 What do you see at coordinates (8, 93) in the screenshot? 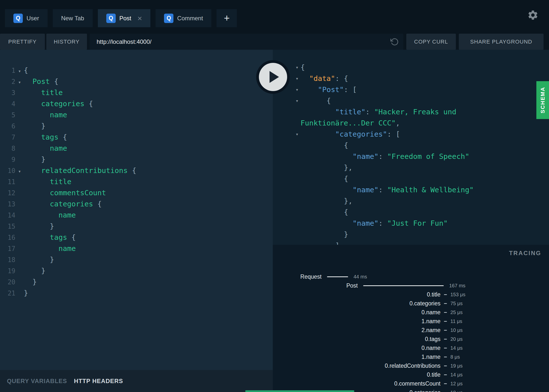
I see `line-number: 3` at bounding box center [8, 93].